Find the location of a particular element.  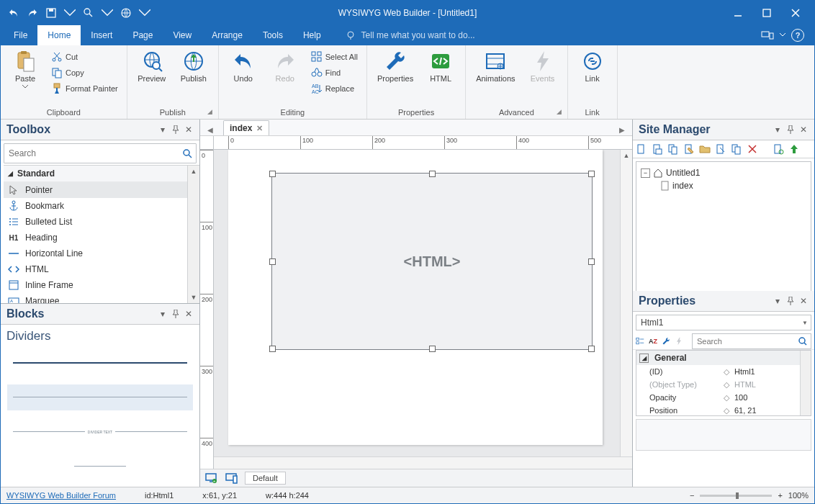

publish-icon is located at coordinates (126, 13).